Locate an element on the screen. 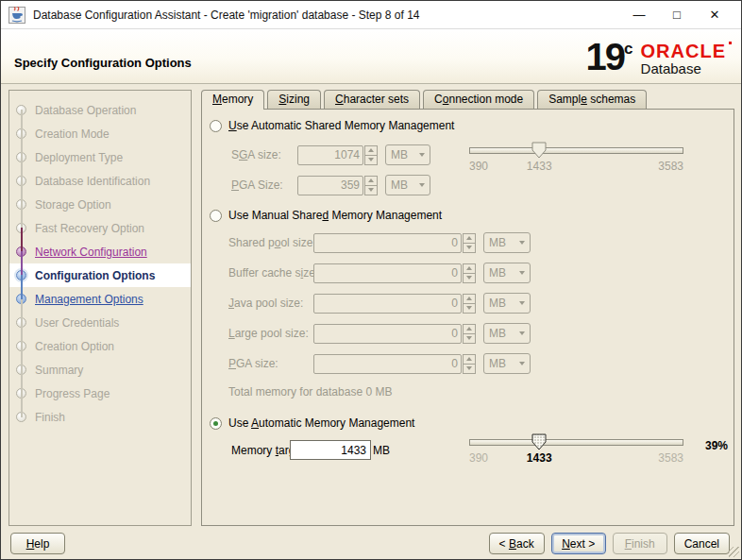  sga-size-spinner is located at coordinates (371, 155).